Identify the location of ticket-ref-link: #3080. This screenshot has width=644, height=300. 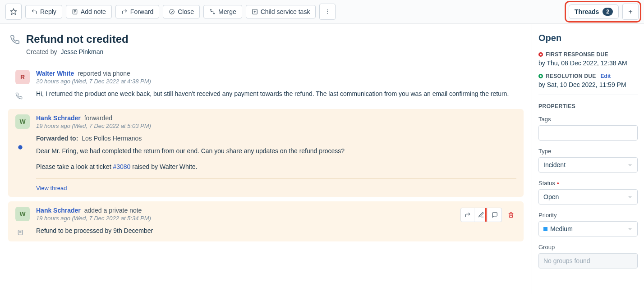
(122, 167).